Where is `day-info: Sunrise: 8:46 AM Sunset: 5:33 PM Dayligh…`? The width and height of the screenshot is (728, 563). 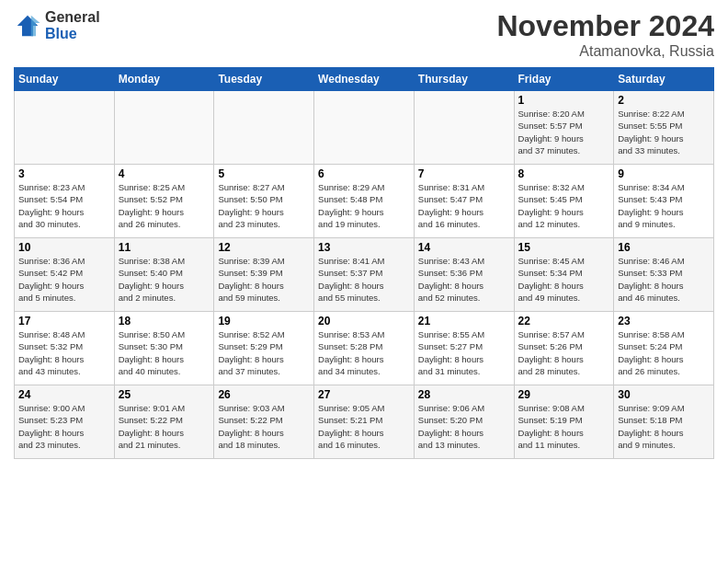 day-info: Sunrise: 8:46 AM Sunset: 5:33 PM Dayligh… is located at coordinates (664, 280).